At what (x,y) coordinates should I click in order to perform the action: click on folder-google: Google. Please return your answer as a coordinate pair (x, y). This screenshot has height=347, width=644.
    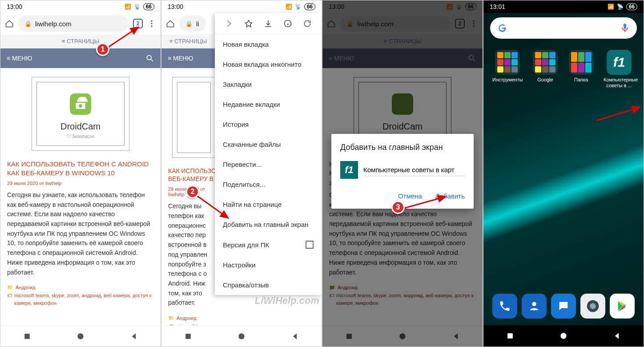
    Looking at the image, I should click on (545, 69).